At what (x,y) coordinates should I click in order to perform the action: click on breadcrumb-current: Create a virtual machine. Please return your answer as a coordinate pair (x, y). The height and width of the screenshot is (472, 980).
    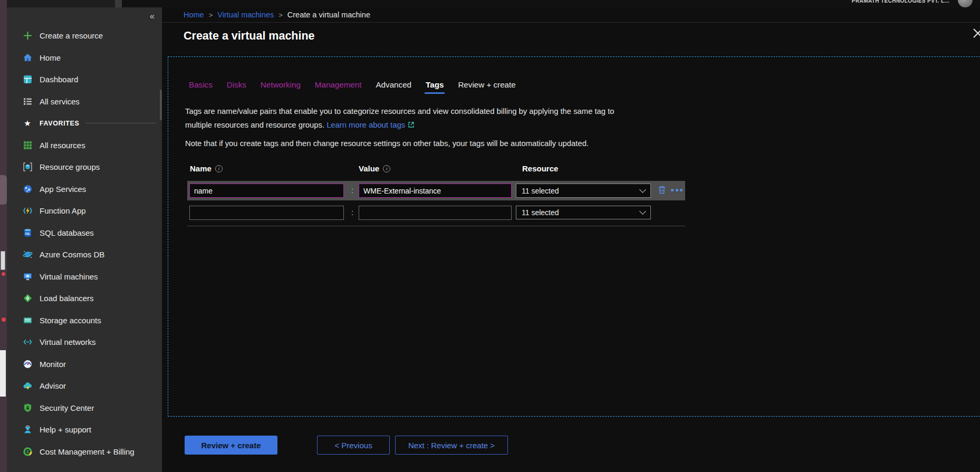
    Looking at the image, I should click on (329, 15).